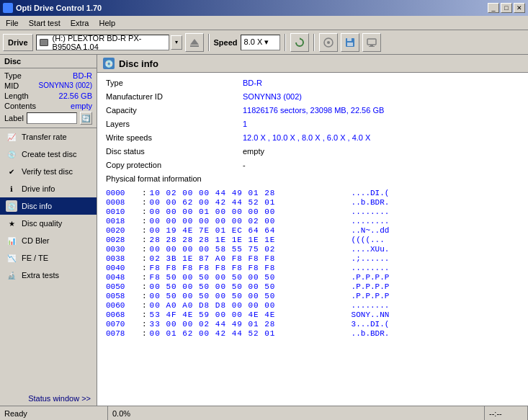 Image resolution: width=528 pixels, height=420 pixels. What do you see at coordinates (48, 223) in the screenshot?
I see `sidebar-item-disc-quality: ★Disc quality` at bounding box center [48, 223].